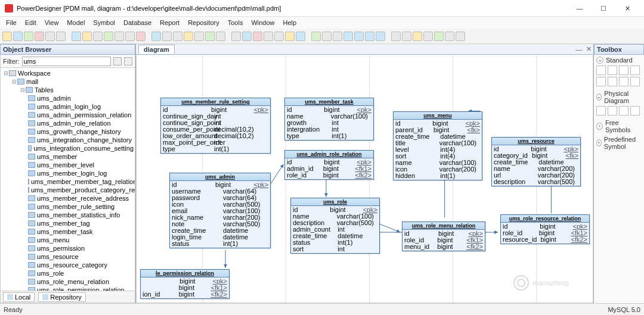 The height and width of the screenshot is (315, 644). What do you see at coordinates (612, 111) in the screenshot?
I see `reference-tool-icon` at bounding box center [612, 111].